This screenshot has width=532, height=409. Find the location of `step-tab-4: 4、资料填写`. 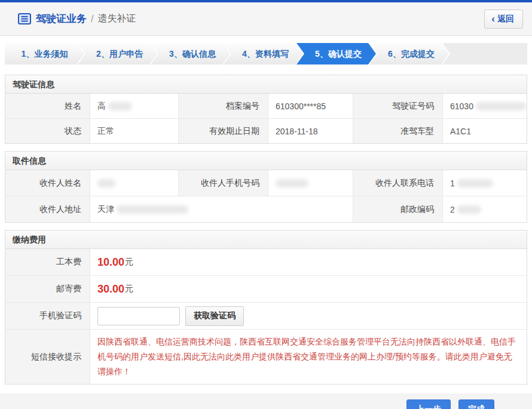

step-tab-4: 4、资料填写 is located at coordinates (263, 54).